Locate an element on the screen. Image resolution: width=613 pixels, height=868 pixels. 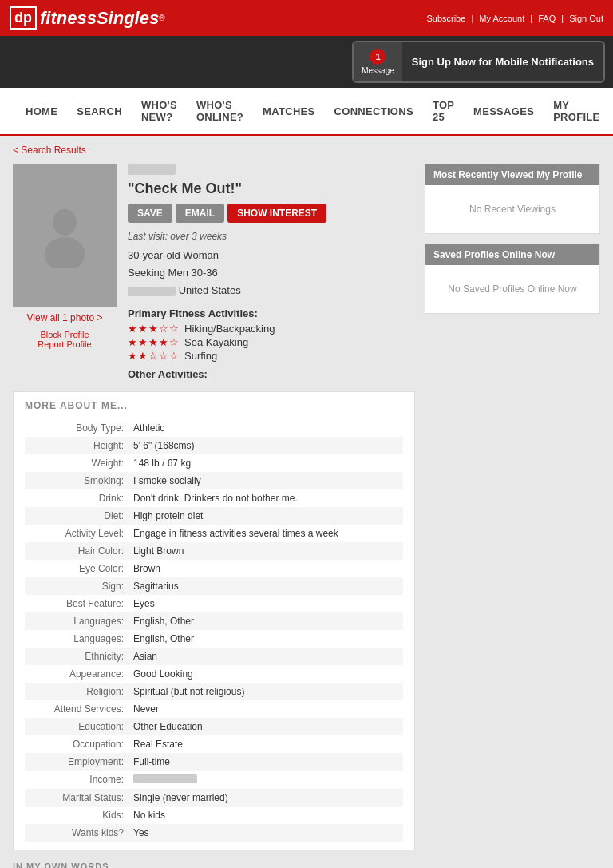
signup-text: Sign Up Now for Mobile Notifications is located at coordinates (503, 62).